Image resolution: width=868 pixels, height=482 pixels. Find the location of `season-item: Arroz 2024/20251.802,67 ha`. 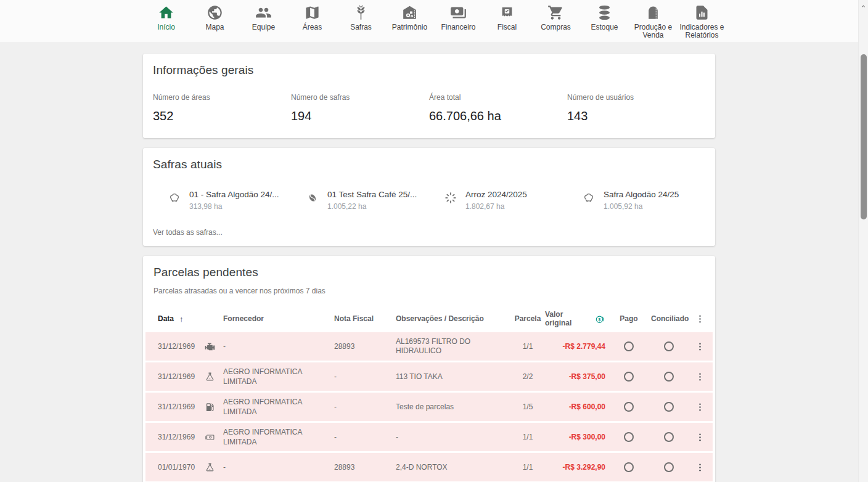

season-item: Arroz 2024/20251.802,67 ha is located at coordinates (498, 200).